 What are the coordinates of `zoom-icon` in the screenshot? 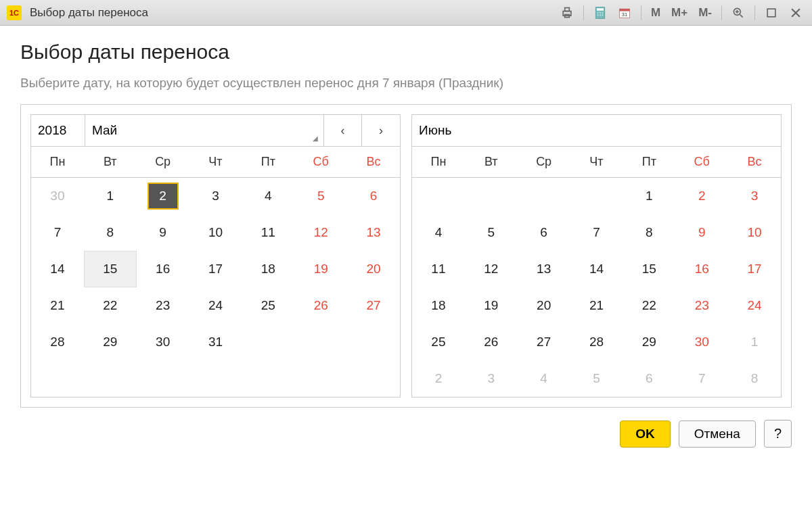 It's located at (738, 13).